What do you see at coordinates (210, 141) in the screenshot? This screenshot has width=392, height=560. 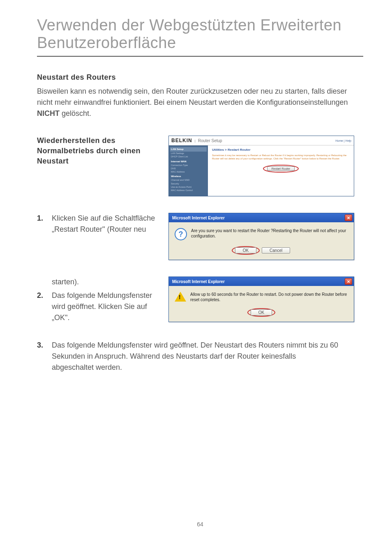 I see `belkin-setup-title: Router Setup` at bounding box center [210, 141].